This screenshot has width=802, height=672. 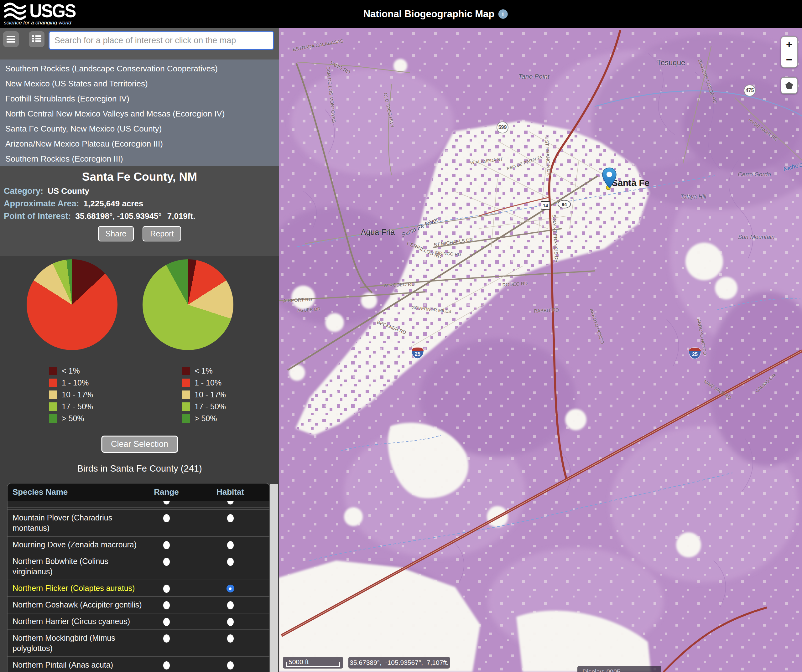 What do you see at coordinates (140, 113) in the screenshot?
I see `suggestion-list: Southern Rockies (Landscape Conservation…` at bounding box center [140, 113].